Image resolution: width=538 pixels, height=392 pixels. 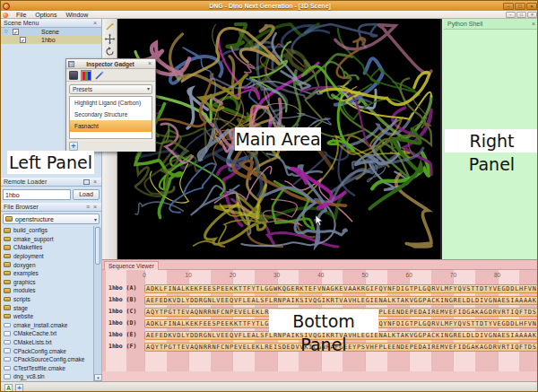 I want to click on file-browser-header: File Browser ≡ ×, so click(x=51, y=207).